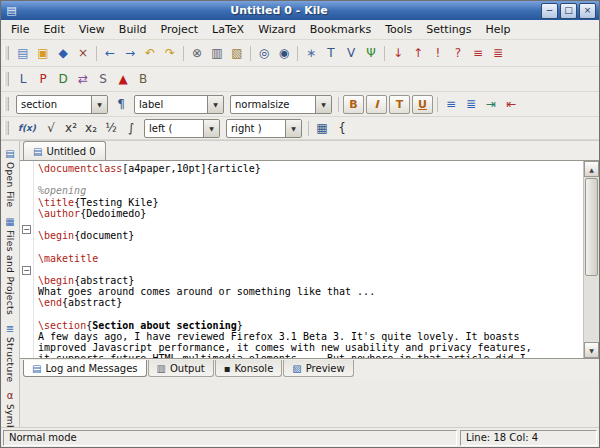 The image size is (600, 448). I want to click on math-function-icon: f(x), so click(27, 128).